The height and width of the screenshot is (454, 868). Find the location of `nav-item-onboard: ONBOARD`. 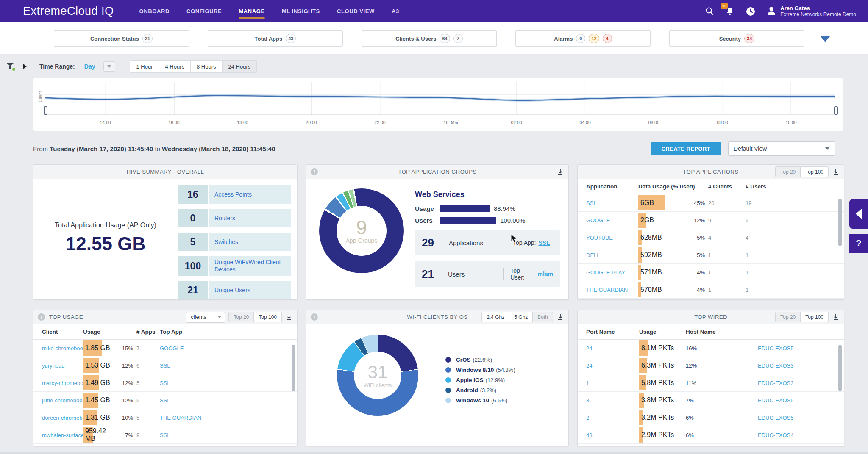

nav-item-onboard: ONBOARD is located at coordinates (154, 11).